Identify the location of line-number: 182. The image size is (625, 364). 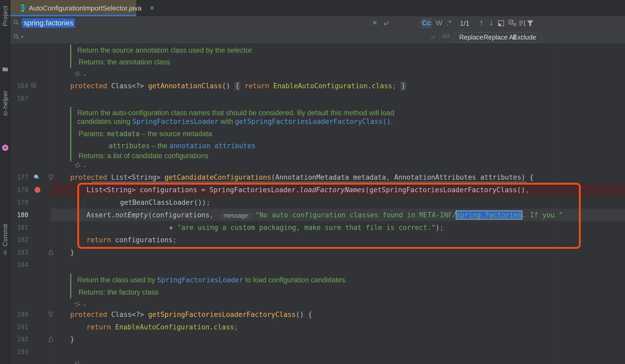
(19, 240).